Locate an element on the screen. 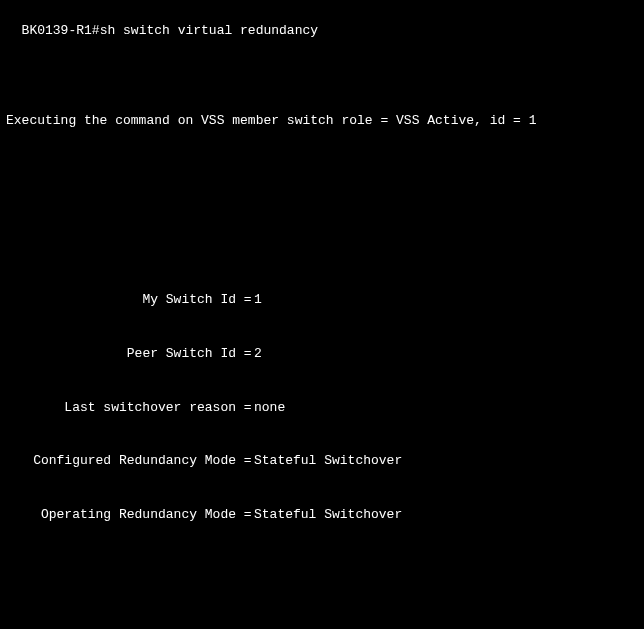  kv-my-switch-id: My Switch Id = 1 is located at coordinates (322, 300).